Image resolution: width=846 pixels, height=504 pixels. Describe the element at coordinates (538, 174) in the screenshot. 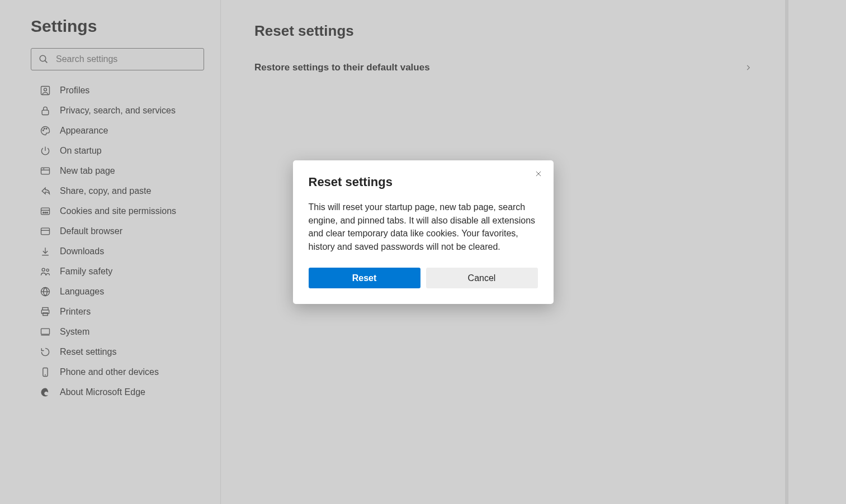

I see `close-button` at that location.